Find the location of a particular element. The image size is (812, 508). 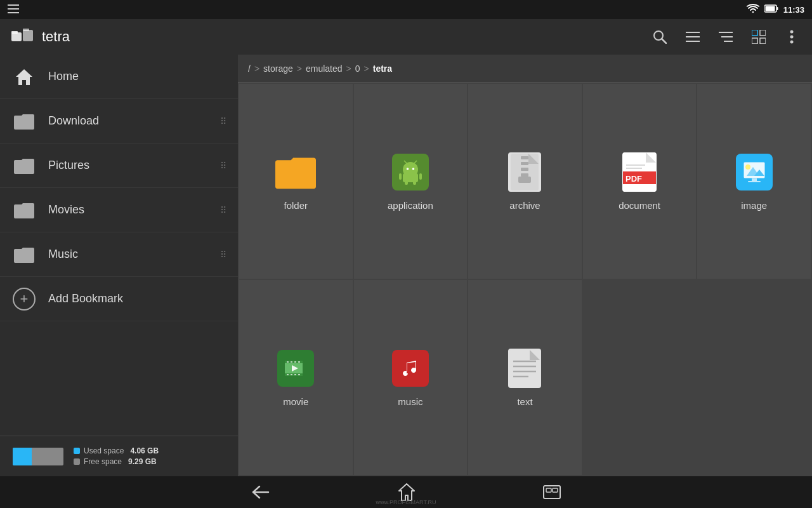

time-display: 11:33 is located at coordinates (794, 10).